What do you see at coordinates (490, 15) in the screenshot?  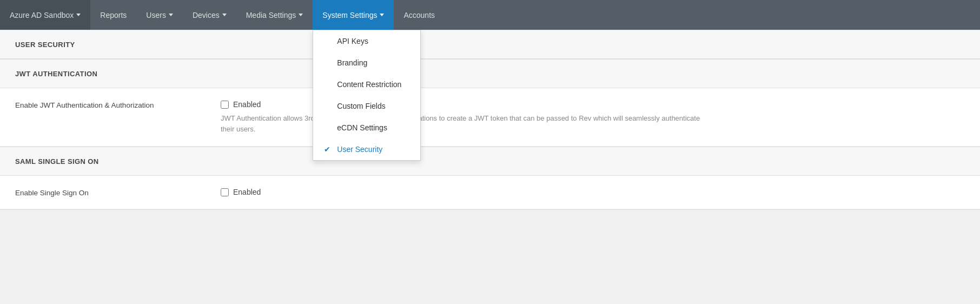 I see `navbar: Azure AD Sandbox Reports Users Devices M…` at bounding box center [490, 15].